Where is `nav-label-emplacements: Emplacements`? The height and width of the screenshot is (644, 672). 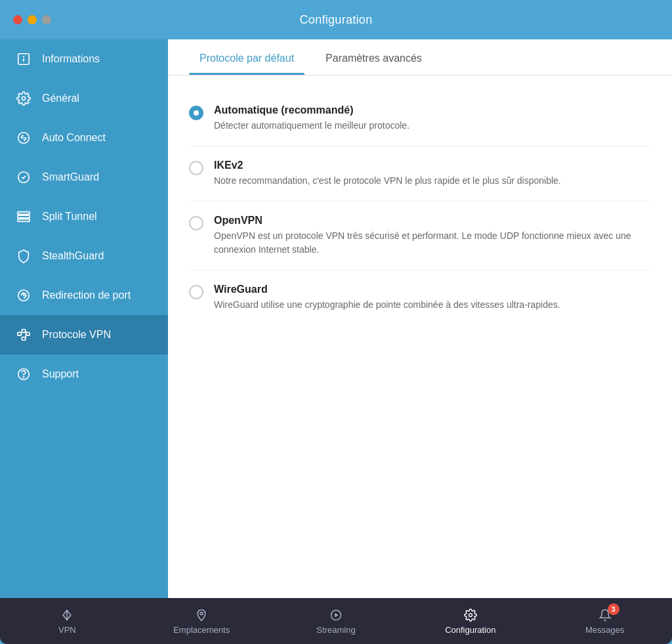
nav-label-emplacements: Emplacements is located at coordinates (201, 630).